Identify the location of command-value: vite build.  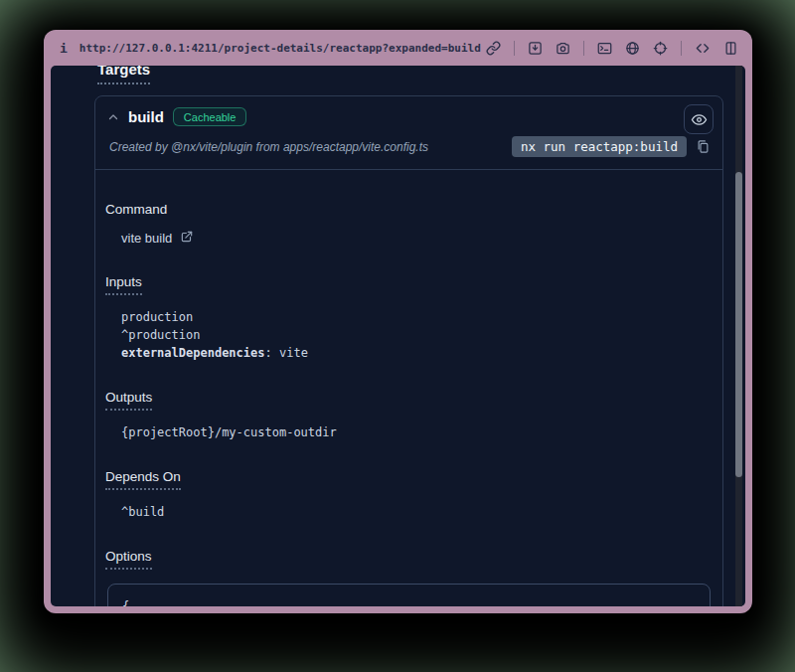
(415, 239).